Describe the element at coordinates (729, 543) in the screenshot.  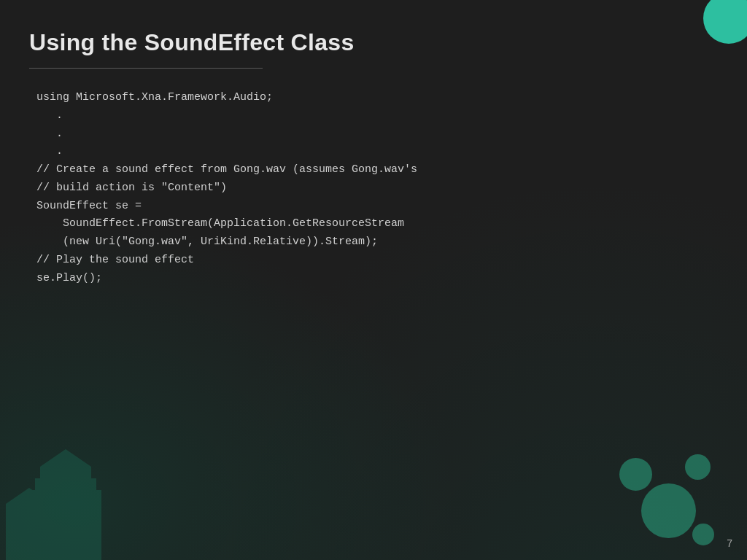
I see `page-number: 7` at that location.